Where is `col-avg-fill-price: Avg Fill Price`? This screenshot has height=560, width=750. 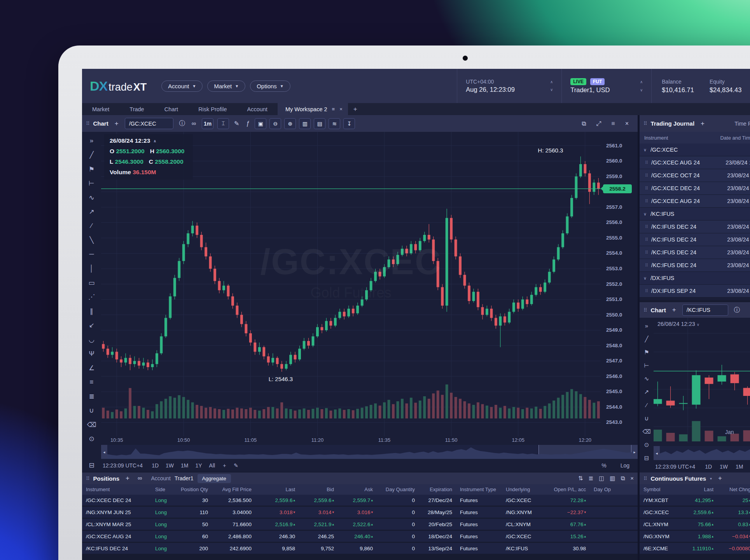
col-avg-fill-price: Avg Fill Price is located at coordinates (234, 489).